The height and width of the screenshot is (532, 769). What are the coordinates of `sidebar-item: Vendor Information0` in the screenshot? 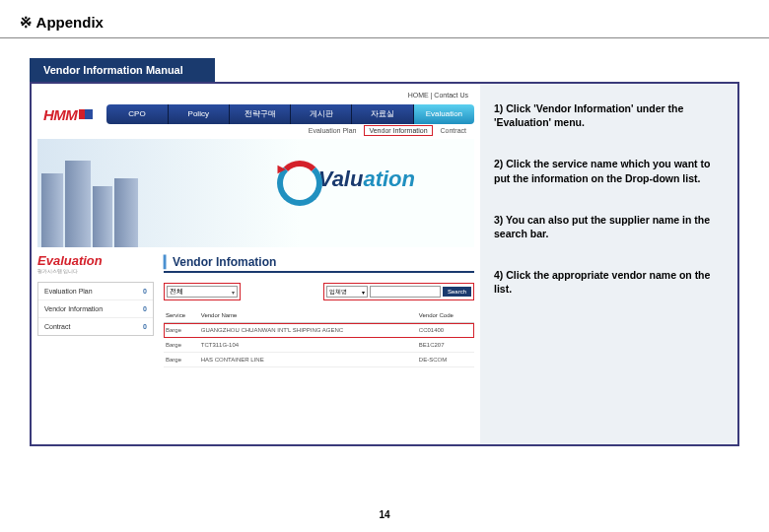 It's located at (96, 309).